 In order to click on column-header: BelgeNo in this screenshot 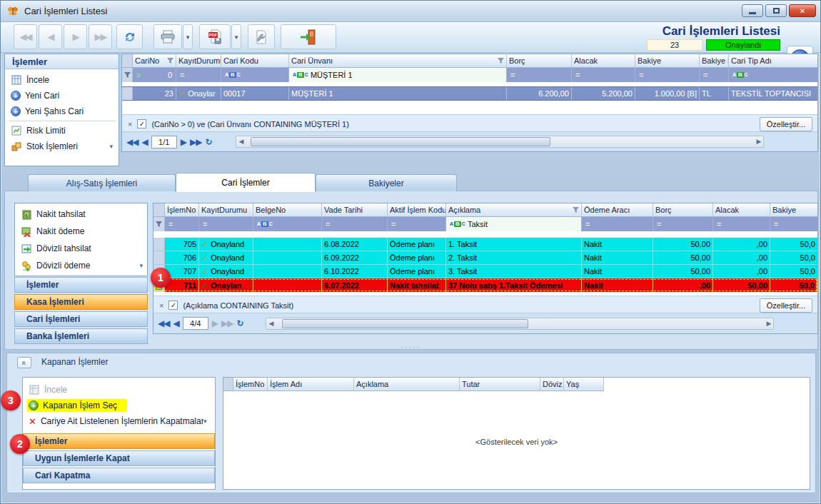, I will do `click(288, 210)`.